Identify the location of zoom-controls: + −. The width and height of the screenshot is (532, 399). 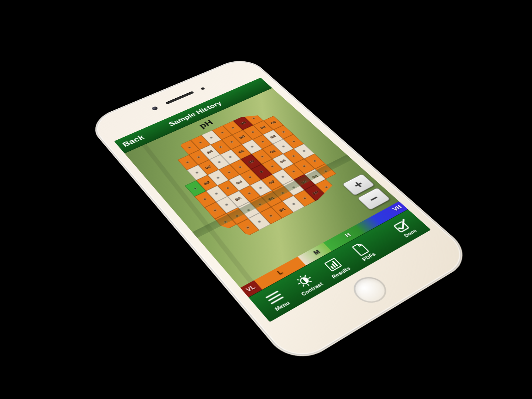
(366, 192).